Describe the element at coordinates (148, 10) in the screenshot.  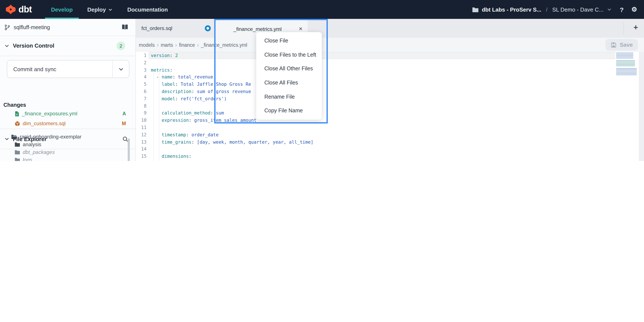
I see `nav-item-documentation: Documentation` at that location.